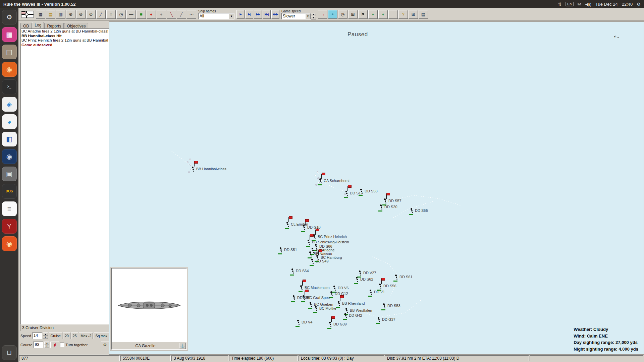 The height and width of the screenshot is (362, 644). What do you see at coordinates (383, 14) in the screenshot?
I see `screen-formation-button: ∗` at bounding box center [383, 14].